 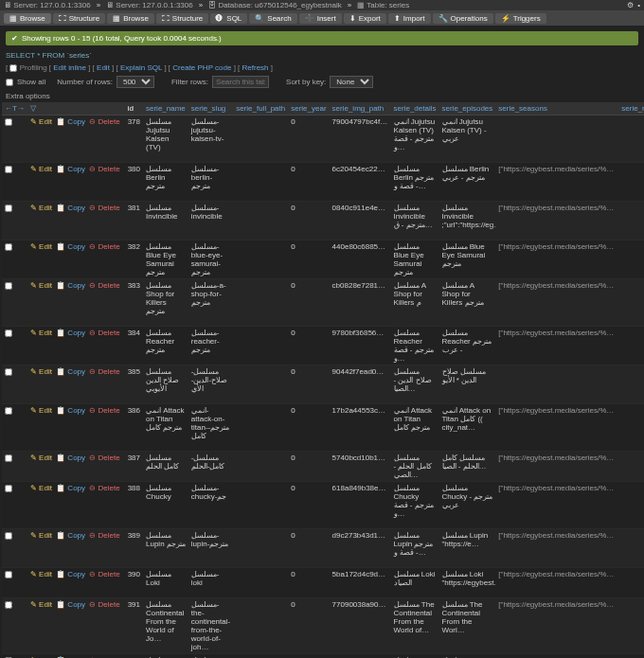 I want to click on show-all-checkbox, so click(x=9, y=82).